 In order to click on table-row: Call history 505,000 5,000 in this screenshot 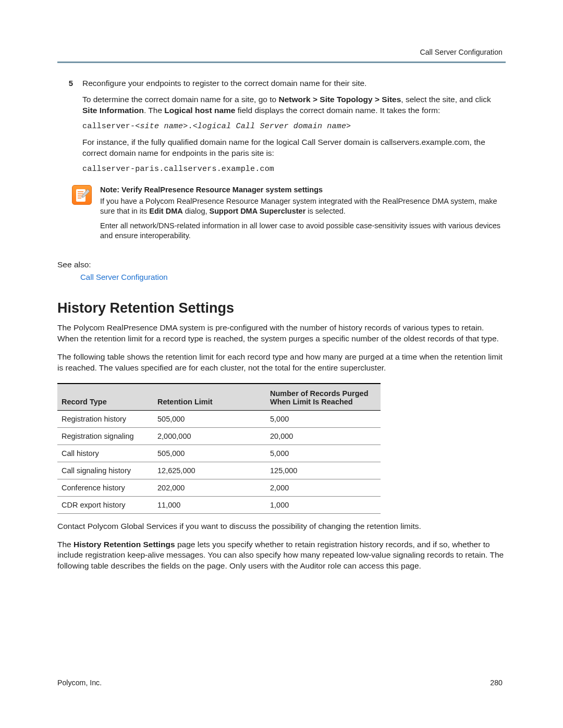, I will do `click(219, 453)`.